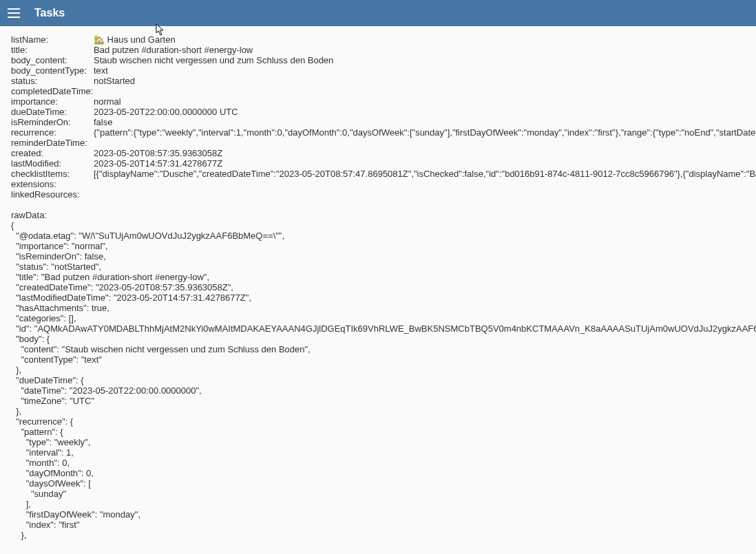 Image resolution: width=756 pixels, height=554 pixels. I want to click on field-value: false, so click(103, 122).